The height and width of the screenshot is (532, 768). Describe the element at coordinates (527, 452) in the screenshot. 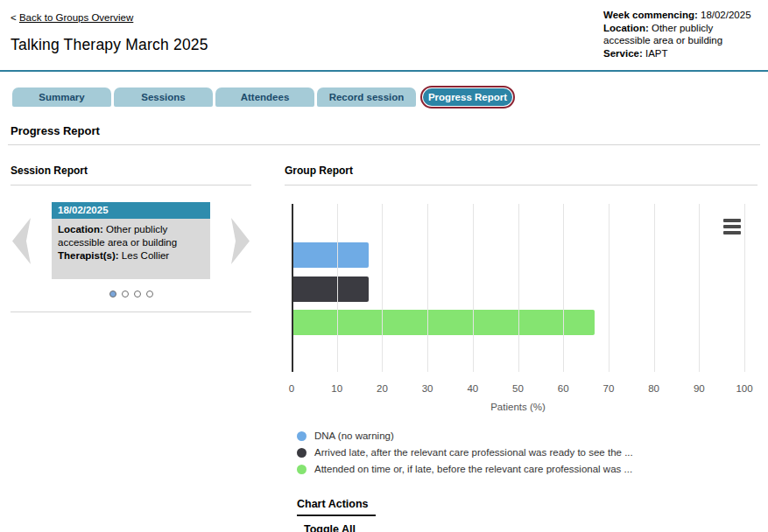

I see `legend-item-2: Arrived late, after the relevant care pr…` at that location.